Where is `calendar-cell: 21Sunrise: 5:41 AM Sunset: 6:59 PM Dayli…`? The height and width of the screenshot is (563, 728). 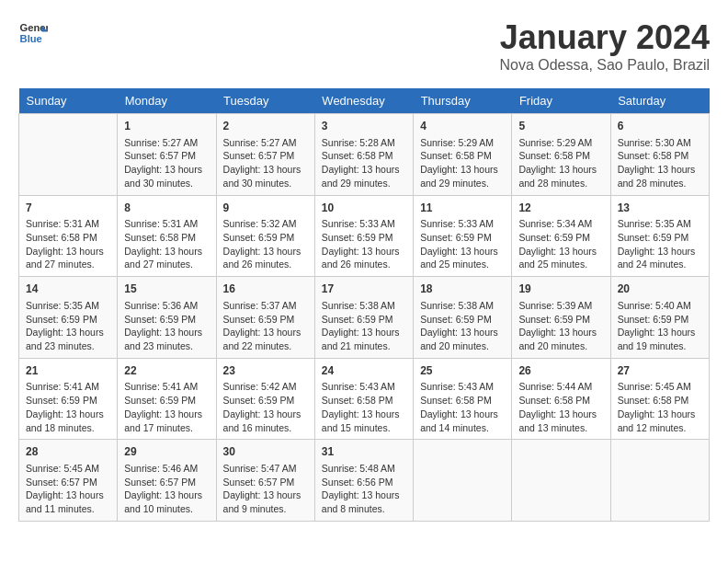 calendar-cell: 21Sunrise: 5:41 AM Sunset: 6:59 PM Dayli… is located at coordinates (68, 399).